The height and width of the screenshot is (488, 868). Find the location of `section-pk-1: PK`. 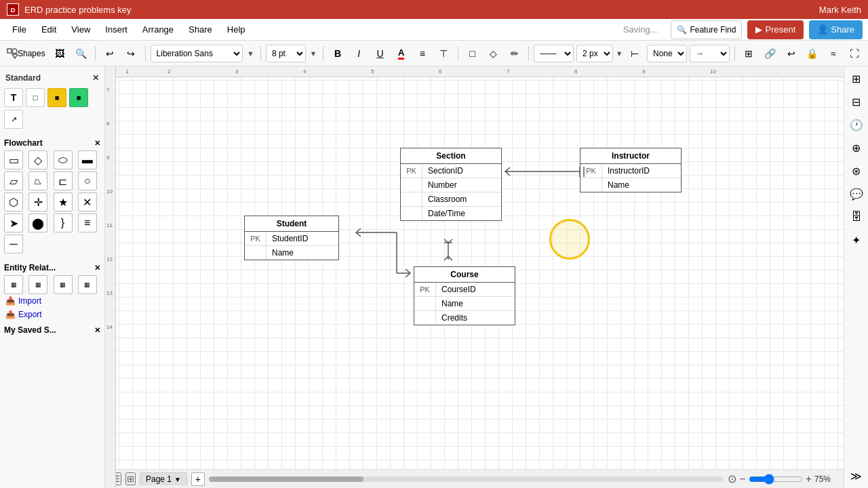

section-pk-1: PK is located at coordinates (412, 171).